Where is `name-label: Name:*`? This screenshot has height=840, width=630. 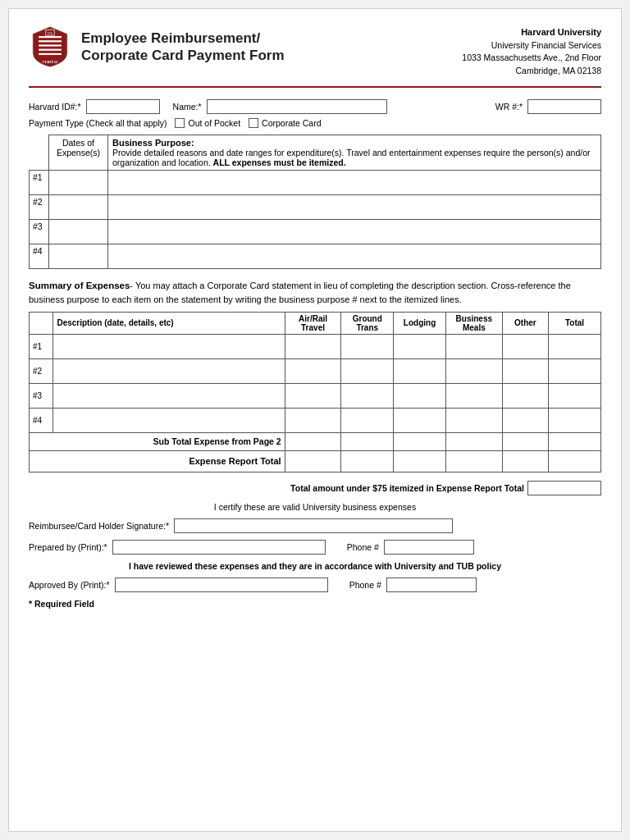
name-label: Name:* is located at coordinates (187, 107).